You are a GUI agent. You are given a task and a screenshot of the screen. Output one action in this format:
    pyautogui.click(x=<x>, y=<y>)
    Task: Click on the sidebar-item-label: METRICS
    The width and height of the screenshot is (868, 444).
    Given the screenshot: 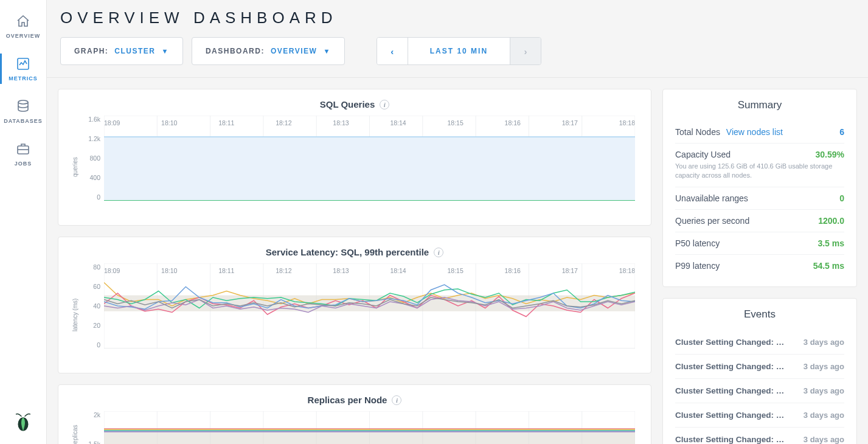 What is the action you would take?
    pyautogui.click(x=23, y=78)
    